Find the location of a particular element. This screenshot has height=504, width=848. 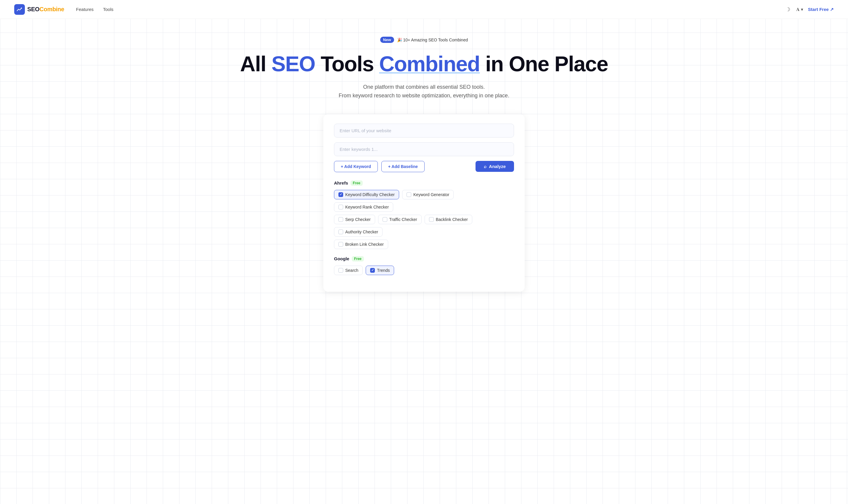

checkbox-traffic-checker: Traffic Checker is located at coordinates (400, 219).